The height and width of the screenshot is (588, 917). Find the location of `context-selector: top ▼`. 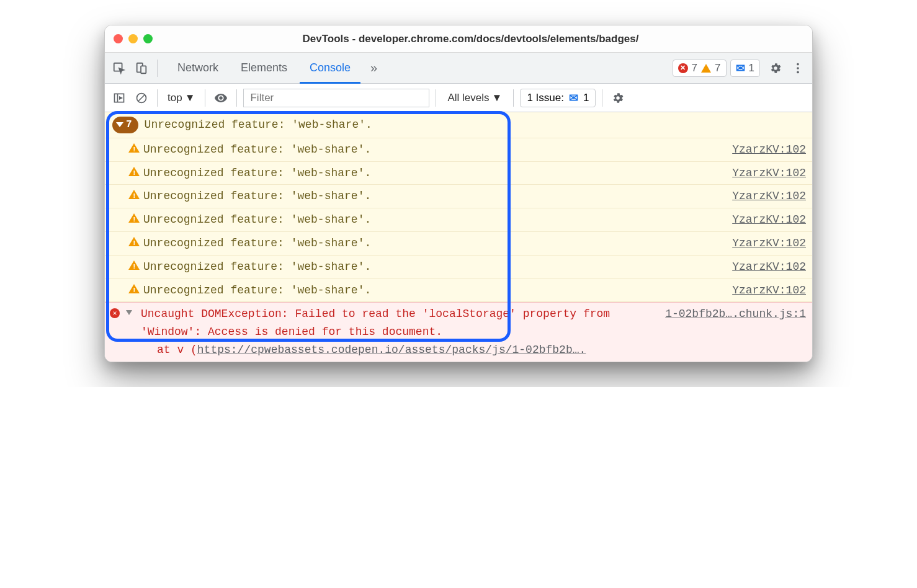

context-selector: top ▼ is located at coordinates (181, 98).